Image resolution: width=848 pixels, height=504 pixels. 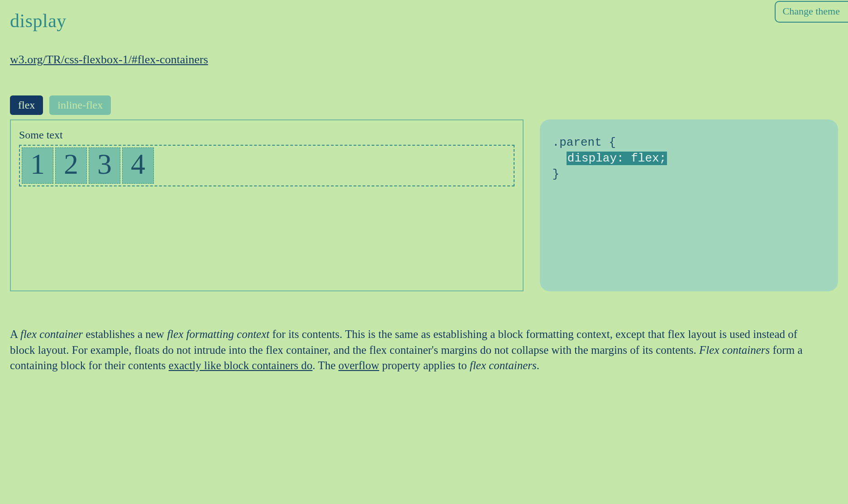 What do you see at coordinates (105, 166) in the screenshot?
I see `flex-item: 3` at bounding box center [105, 166].